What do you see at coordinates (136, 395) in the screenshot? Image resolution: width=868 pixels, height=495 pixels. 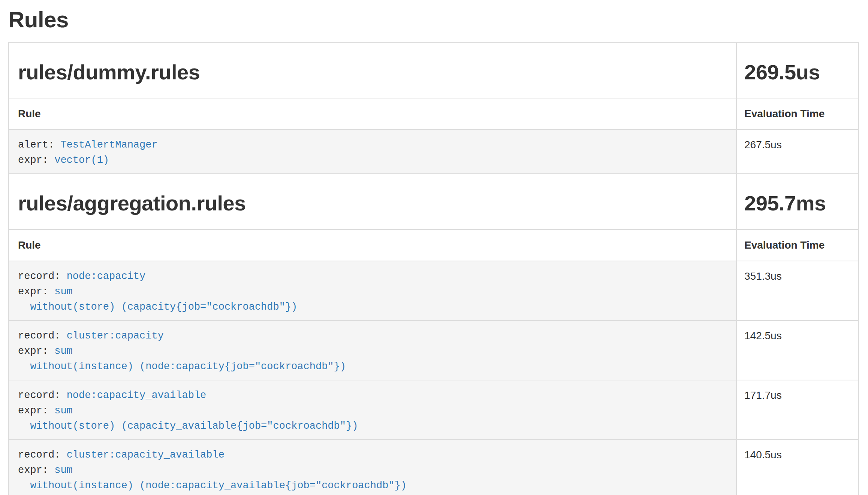 I see `rule-link: node:capacity_available` at bounding box center [136, 395].